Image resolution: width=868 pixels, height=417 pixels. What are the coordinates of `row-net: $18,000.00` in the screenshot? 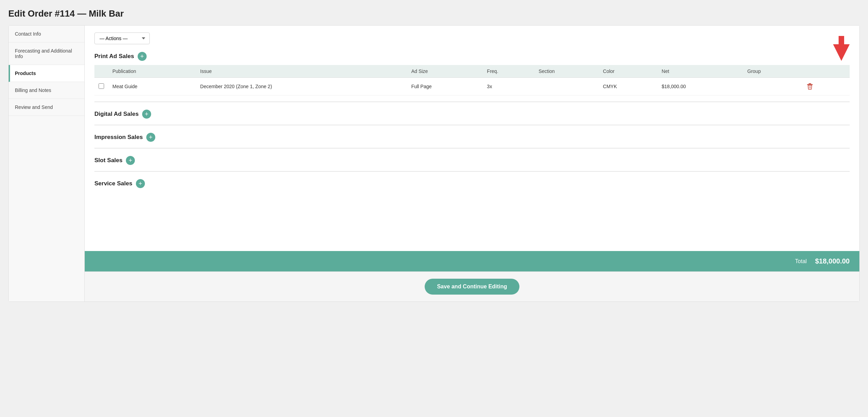 It's located at (700, 86).